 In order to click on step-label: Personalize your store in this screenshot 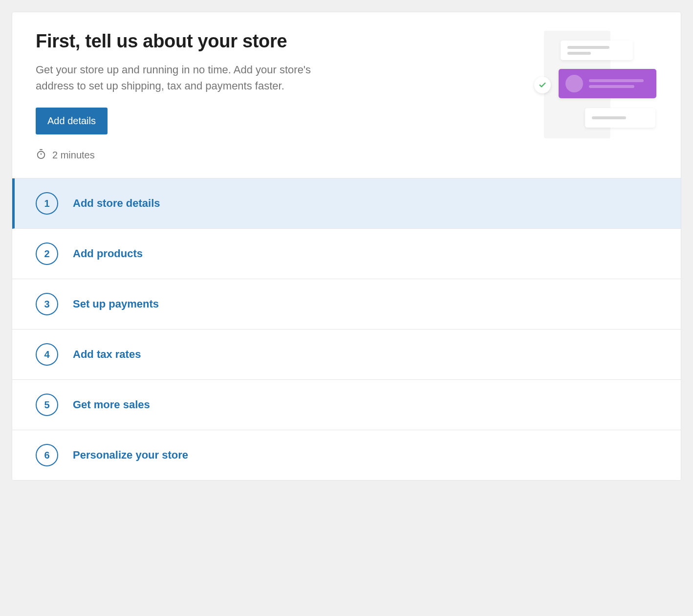, I will do `click(130, 455)`.